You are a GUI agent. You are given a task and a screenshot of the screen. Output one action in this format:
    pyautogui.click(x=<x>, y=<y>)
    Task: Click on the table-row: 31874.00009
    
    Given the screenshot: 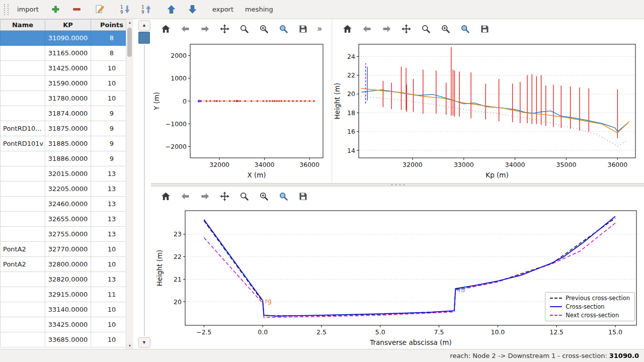 What is the action you would take?
    pyautogui.click(x=63, y=114)
    